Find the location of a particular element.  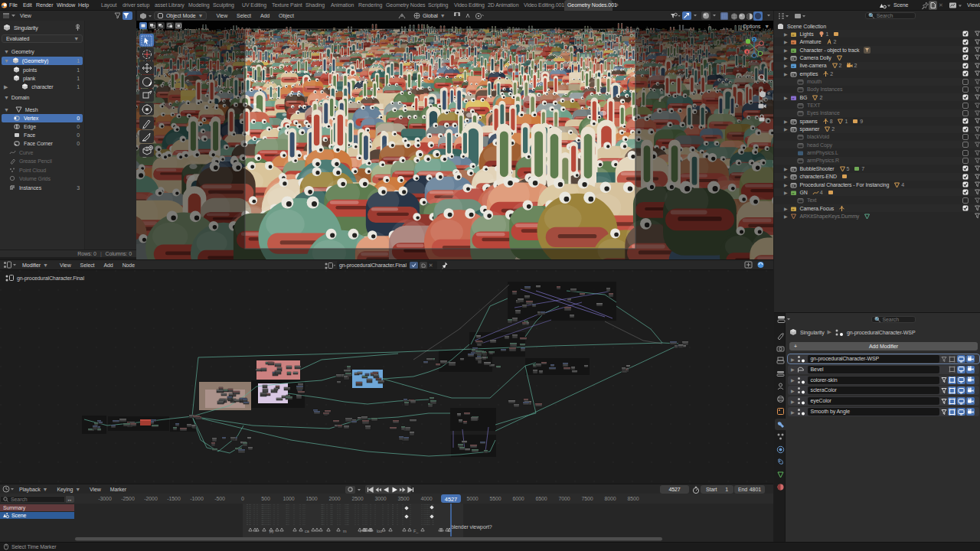

svg-text: 8000 is located at coordinates (609, 499).